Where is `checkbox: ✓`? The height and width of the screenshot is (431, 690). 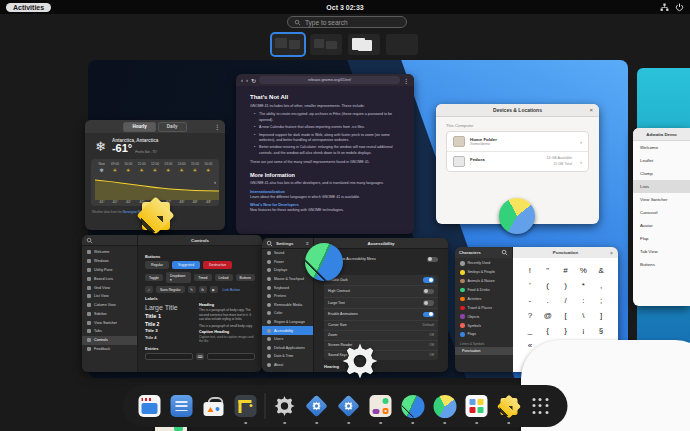 checkbox: ✓ is located at coordinates (149, 290).